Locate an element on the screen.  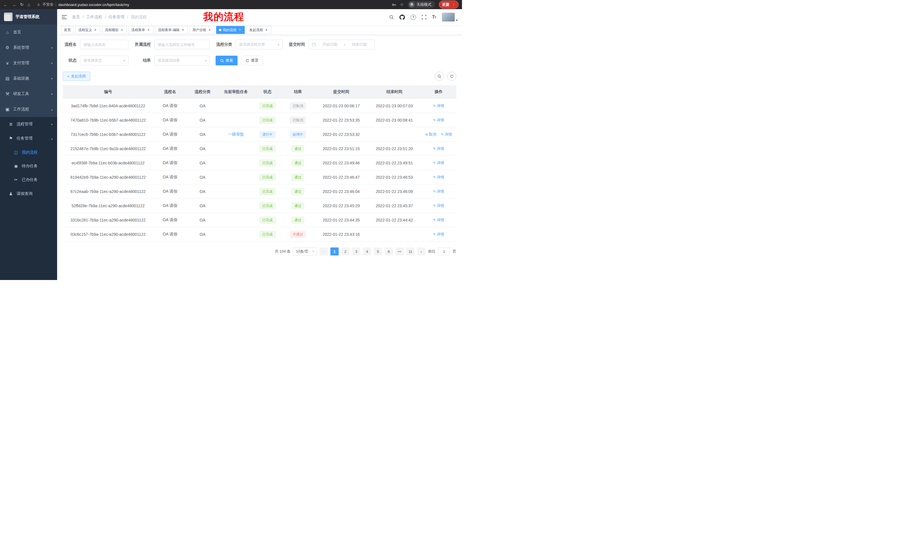
sidebar-item-my-process: ◫ 我的流程 is located at coordinates (28, 152).